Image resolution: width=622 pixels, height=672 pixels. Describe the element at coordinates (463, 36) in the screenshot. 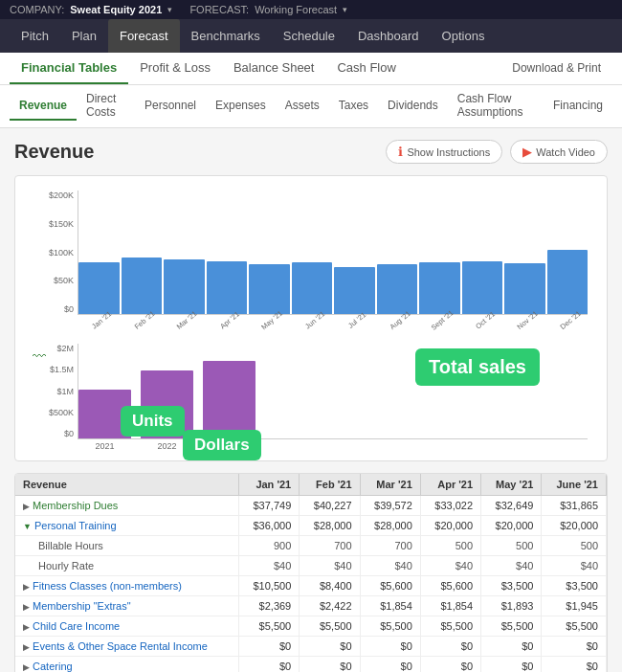

I see `nav-options: Options` at that location.